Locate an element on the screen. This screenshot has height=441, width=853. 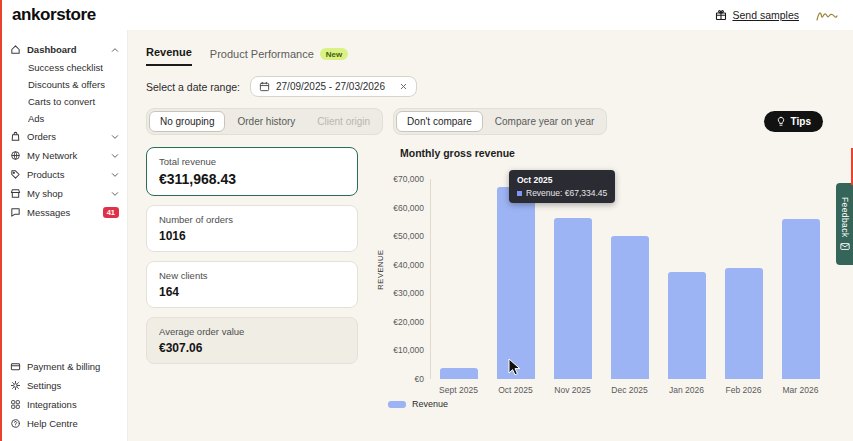
tooltip-row: Revenue: €67,334.45 is located at coordinates (562, 193).